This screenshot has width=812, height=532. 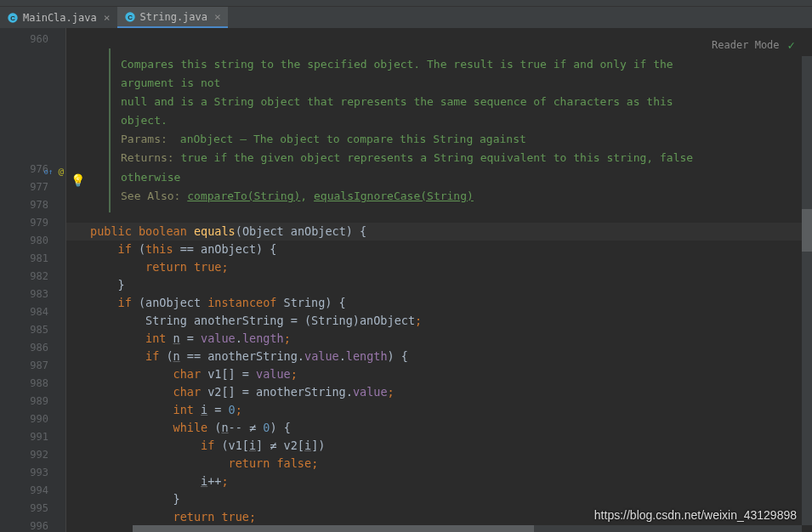 What do you see at coordinates (32, 525) in the screenshot?
I see `line-number: 996` at bounding box center [32, 525].